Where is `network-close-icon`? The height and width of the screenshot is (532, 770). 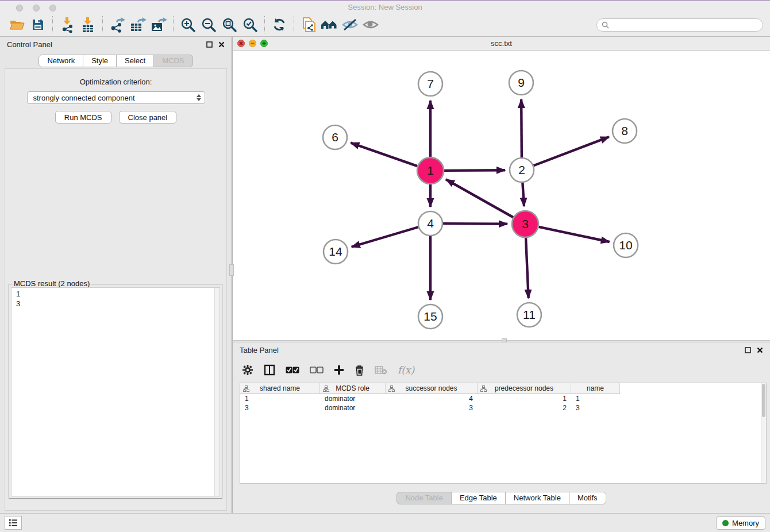
network-close-icon is located at coordinates (241, 44).